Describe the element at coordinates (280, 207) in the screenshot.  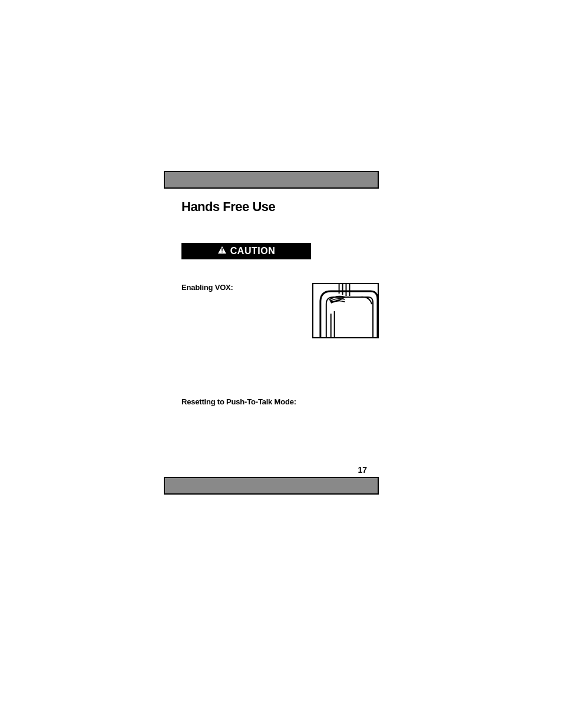
I see `page-title: Hands Free Use` at that location.